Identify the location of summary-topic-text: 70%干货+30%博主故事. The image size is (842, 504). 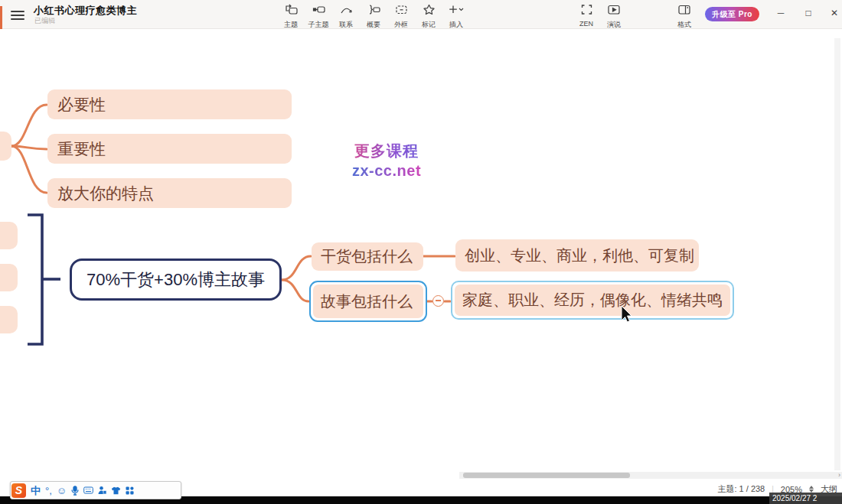
(176, 280).